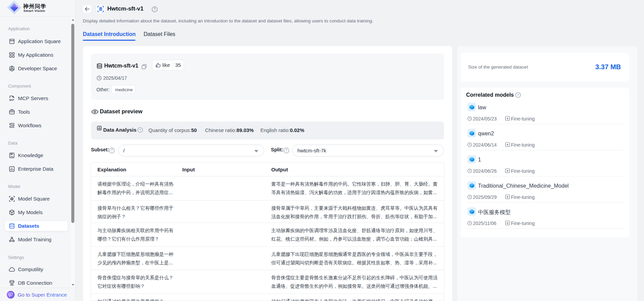  Describe the element at coordinates (12, 100) in the screenshot. I see `svg-text: MCP` at that location.